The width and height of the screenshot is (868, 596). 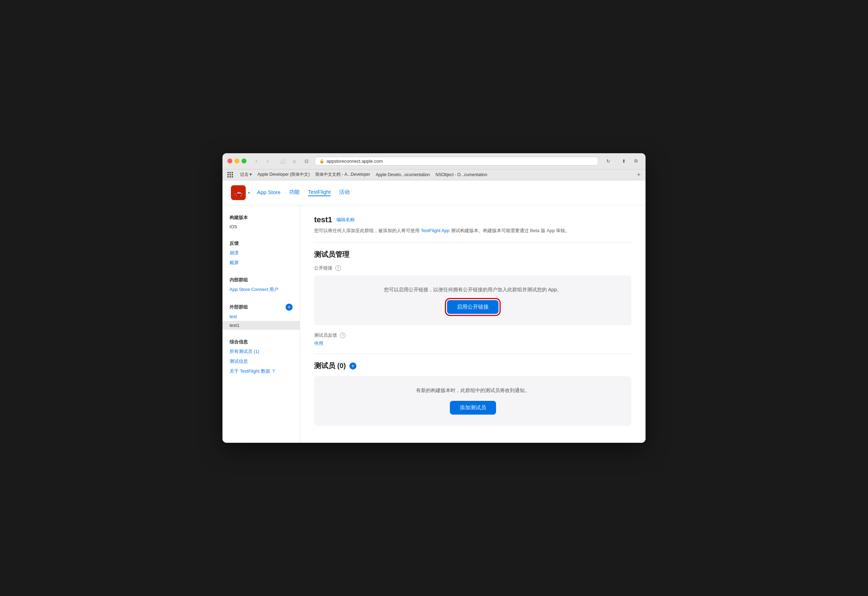 What do you see at coordinates (473, 300) in the screenshot?
I see `public-link-box: 您可以启用公开链接，以便任何拥有公开链接的用户加入此群组并测试您的 App。 启…` at bounding box center [473, 300].